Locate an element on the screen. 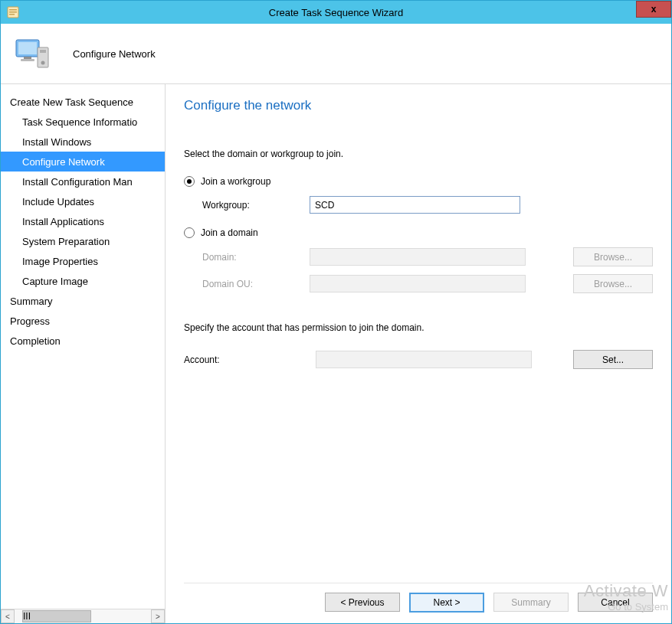 Image resolution: width=672 pixels, height=624 pixels. scroll-thumb: III is located at coordinates (57, 616).